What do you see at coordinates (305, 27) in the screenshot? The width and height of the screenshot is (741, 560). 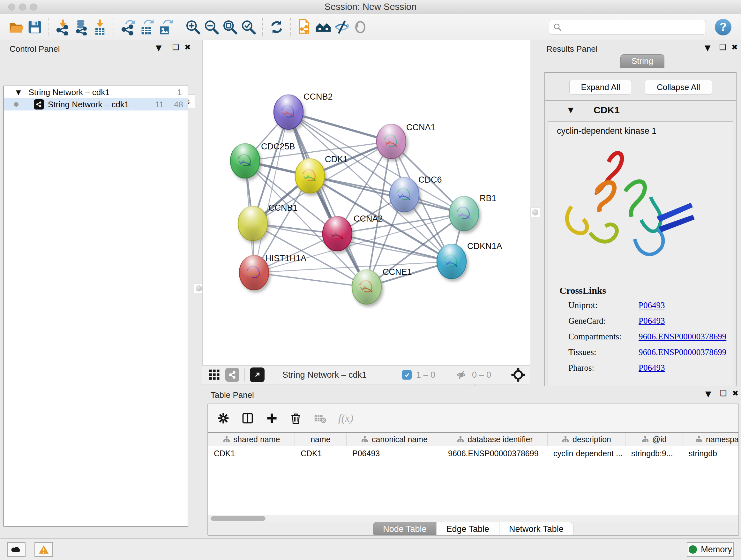 I see `share-file-icon` at bounding box center [305, 27].